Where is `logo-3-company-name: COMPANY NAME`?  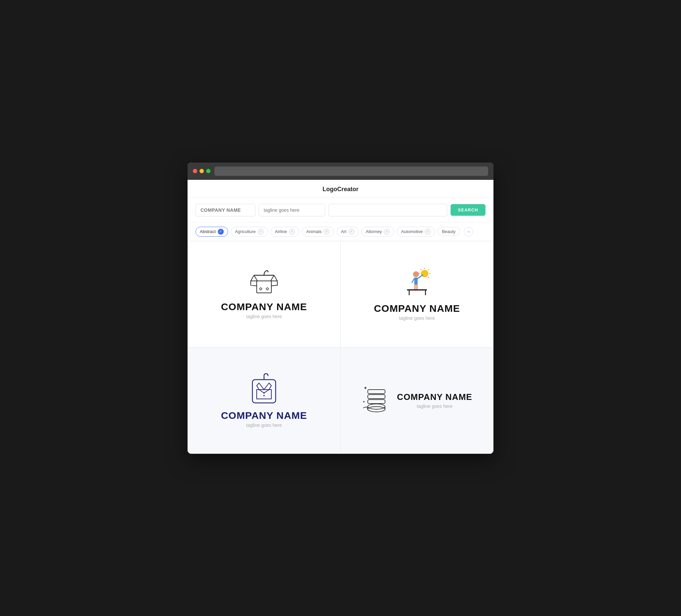
logo-3-company-name: COMPANY NAME is located at coordinates (264, 415).